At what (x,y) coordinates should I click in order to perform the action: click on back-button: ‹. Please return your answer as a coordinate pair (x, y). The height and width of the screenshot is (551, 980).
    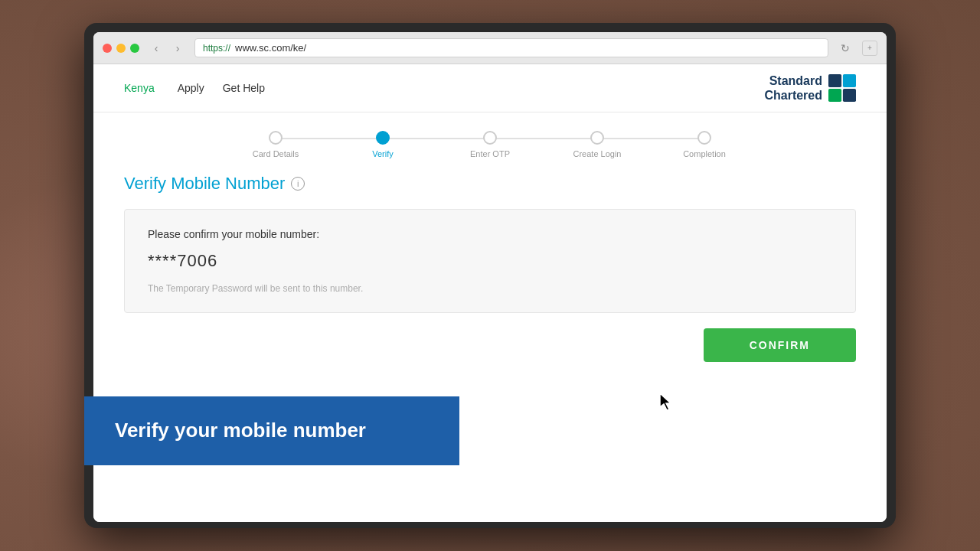
    Looking at the image, I should click on (156, 48).